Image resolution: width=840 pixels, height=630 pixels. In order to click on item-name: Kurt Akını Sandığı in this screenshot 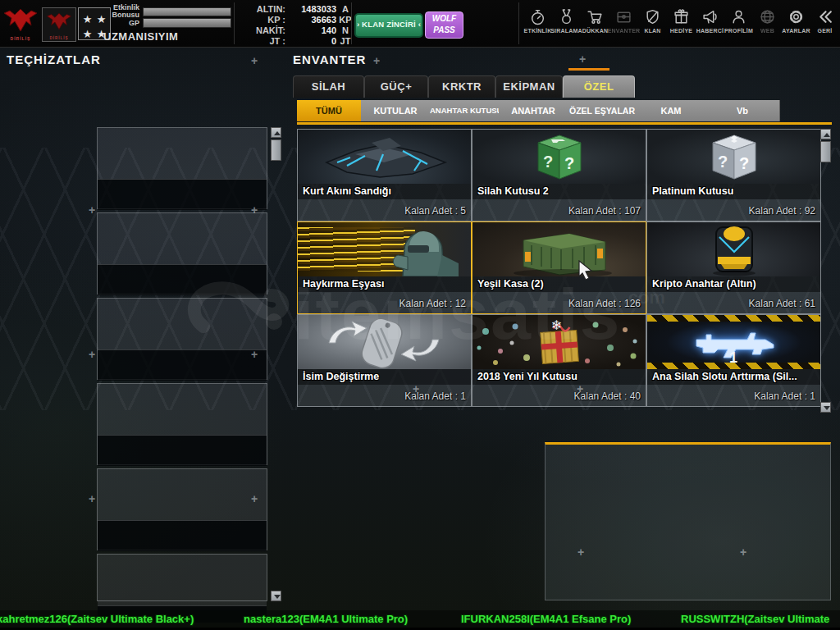, I will do `click(384, 192)`.